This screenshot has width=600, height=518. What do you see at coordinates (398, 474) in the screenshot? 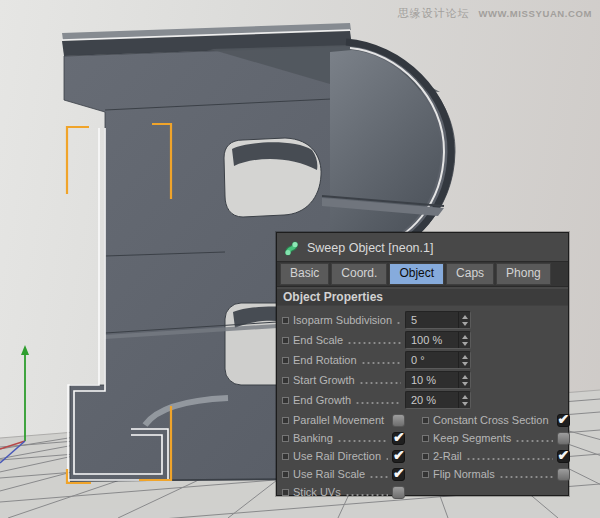
I see `use-rail-scale-checkbox` at bounding box center [398, 474].